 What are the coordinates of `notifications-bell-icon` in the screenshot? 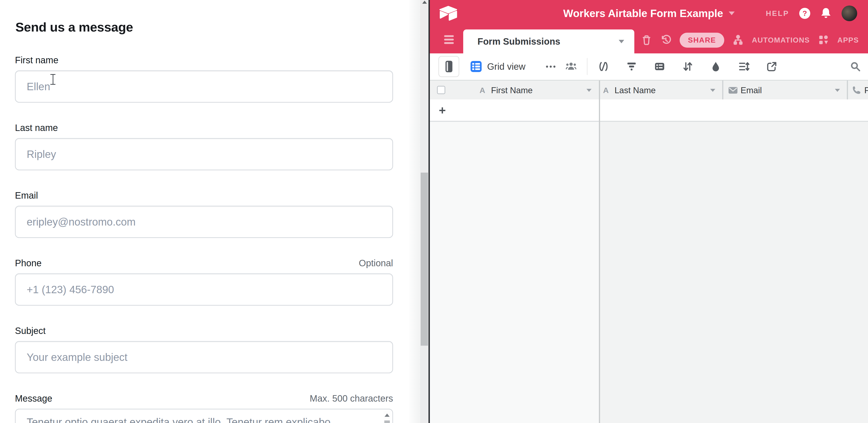 It's located at (826, 13).